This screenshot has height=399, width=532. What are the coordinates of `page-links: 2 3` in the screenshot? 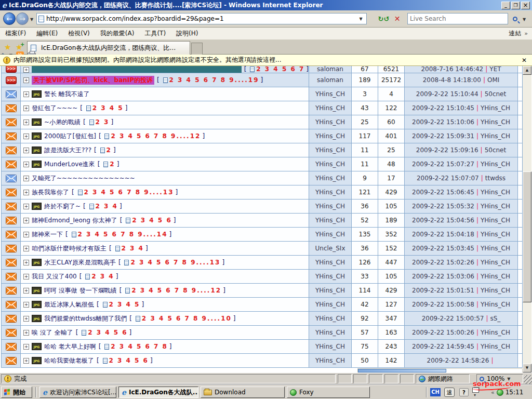 It's located at (103, 122).